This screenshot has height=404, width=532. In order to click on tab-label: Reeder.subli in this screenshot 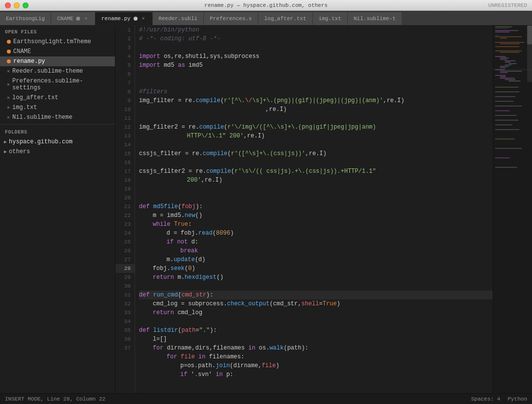, I will do `click(178, 19)`.